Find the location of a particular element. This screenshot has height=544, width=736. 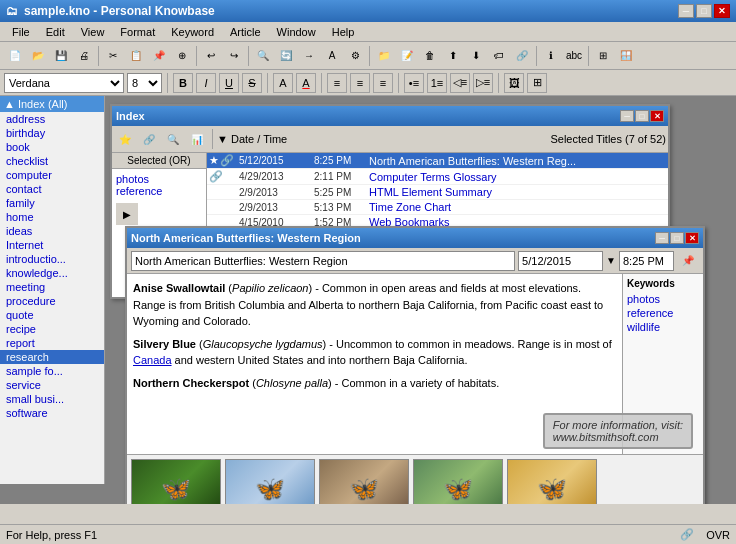

image-thumb-2: 🦋 silveryblue.jpg is located at coordinates (270, 482).